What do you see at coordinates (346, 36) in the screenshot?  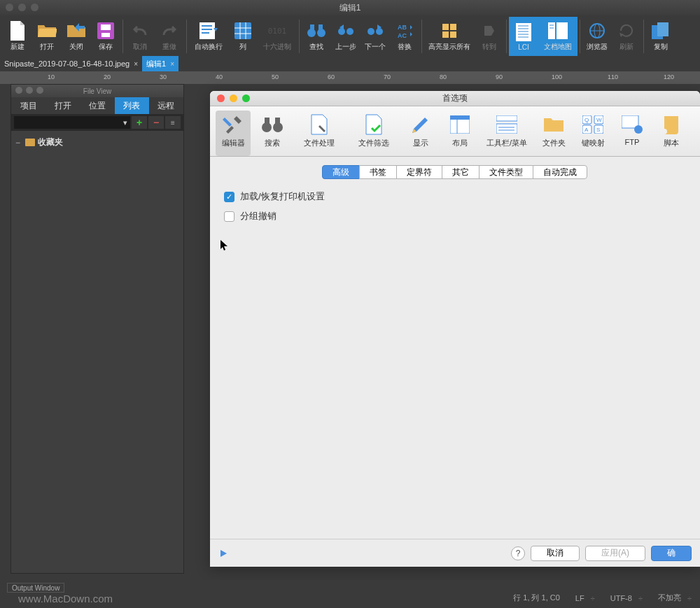 I see `prev-button: 上一步` at bounding box center [346, 36].